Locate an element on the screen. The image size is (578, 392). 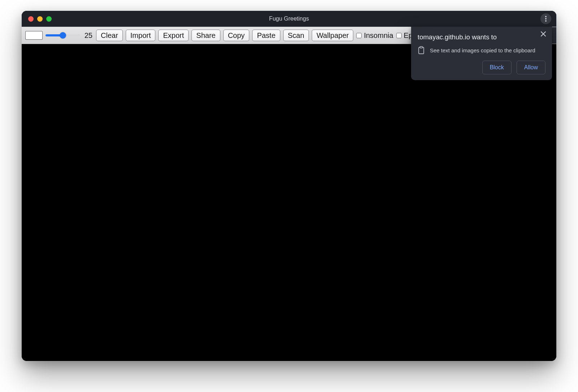
export-button: Export is located at coordinates (173, 35).